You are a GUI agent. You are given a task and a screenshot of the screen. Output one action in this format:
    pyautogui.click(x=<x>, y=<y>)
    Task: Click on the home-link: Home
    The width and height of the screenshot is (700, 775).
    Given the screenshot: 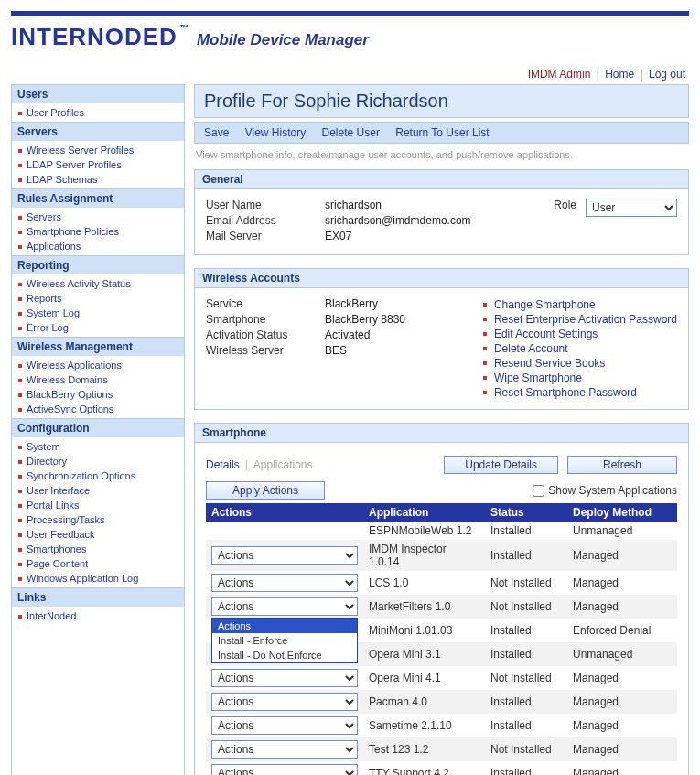 What is the action you would take?
    pyautogui.click(x=619, y=74)
    